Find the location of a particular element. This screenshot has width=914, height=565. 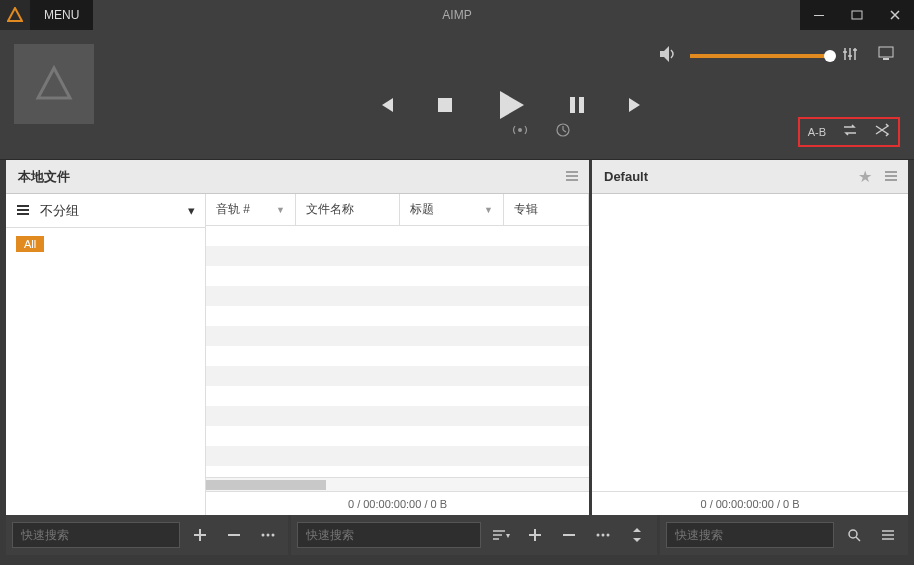

play-button is located at coordinates (511, 105).